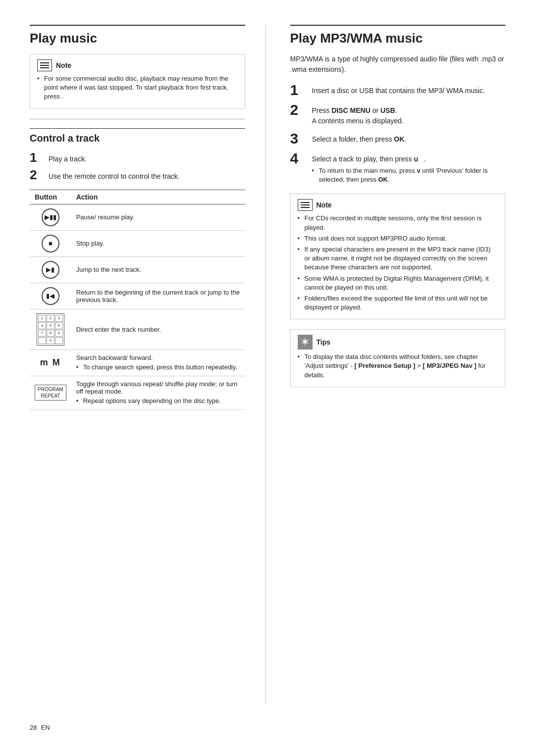 The height and width of the screenshot is (756, 535). Describe the element at coordinates (398, 205) in the screenshot. I see `note-header-mp3: Note` at that location.